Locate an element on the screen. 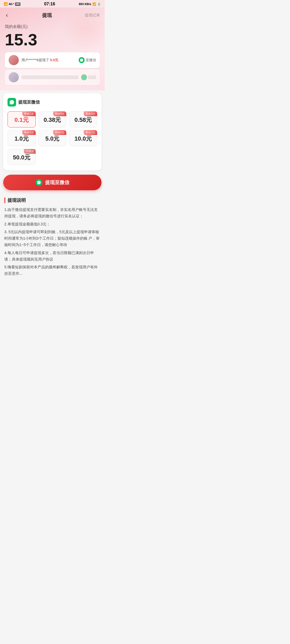  wechat-logo is located at coordinates (12, 102).